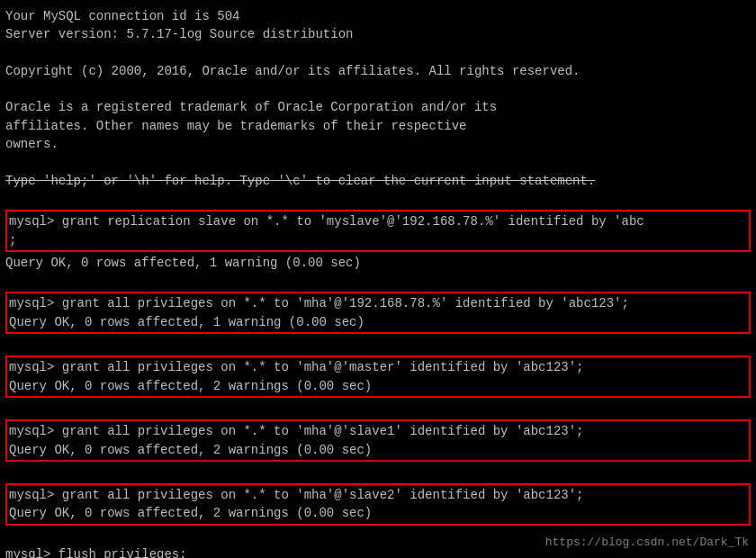  What do you see at coordinates (378, 441) in the screenshot?
I see `block-mha-slave1: mysql> grant all privileges on *.* to 'm…` at bounding box center [378, 441].